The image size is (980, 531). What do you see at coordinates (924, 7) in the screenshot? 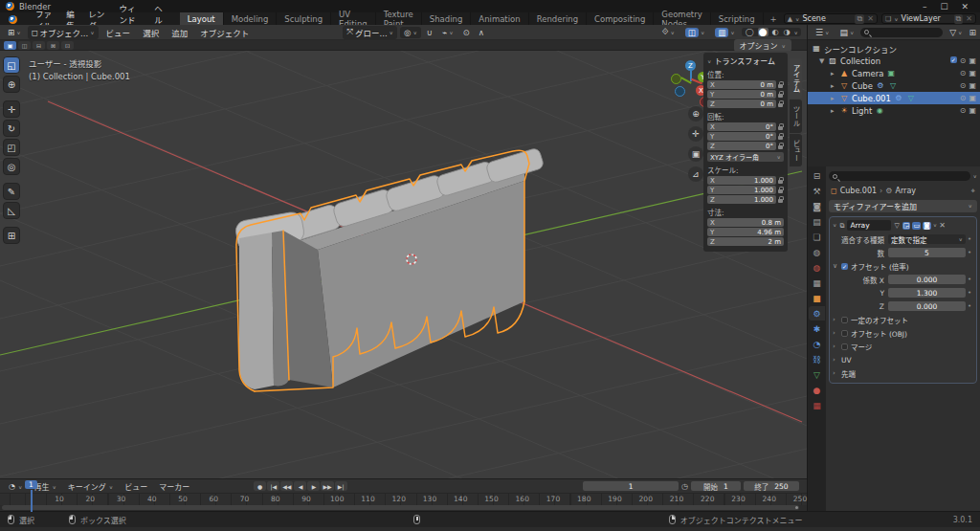
I see `minimize-button: –` at bounding box center [924, 7].